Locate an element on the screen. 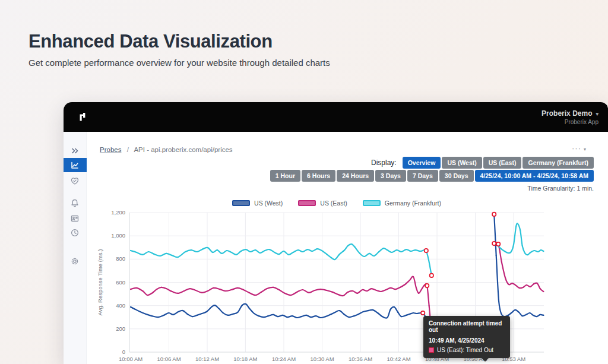 Image resolution: width=608 pixels, height=364 pixels. svg-text: 10:12 AM is located at coordinates (207, 359).